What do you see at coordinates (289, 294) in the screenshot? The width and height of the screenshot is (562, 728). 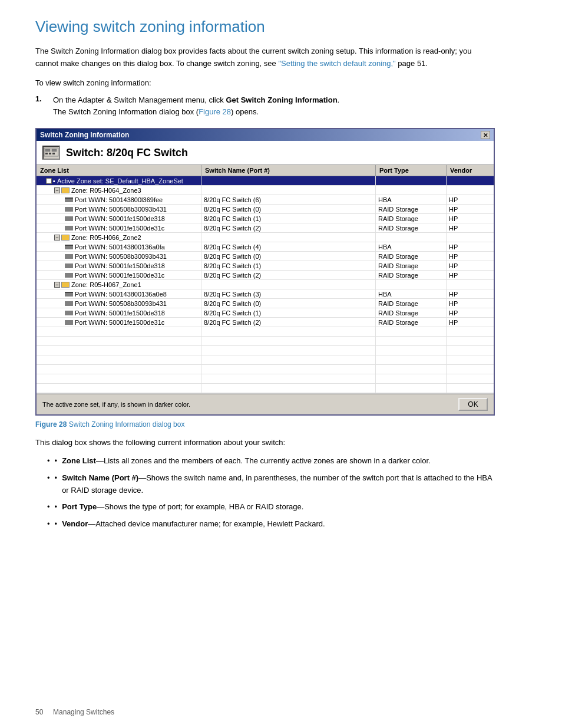 I see `switch-name-cell: 8/20q FC Switch (3)` at bounding box center [289, 294].